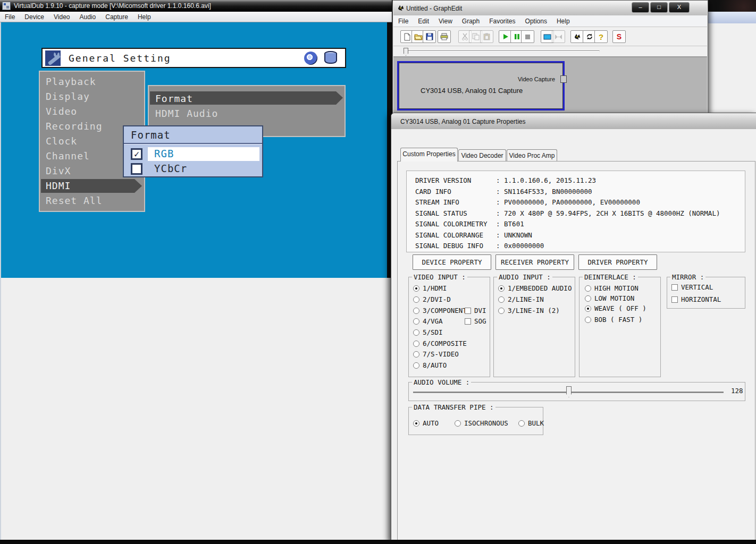  I want to click on info-row: SIGNAL COLORRANGE: UNKNOWN, so click(580, 236).